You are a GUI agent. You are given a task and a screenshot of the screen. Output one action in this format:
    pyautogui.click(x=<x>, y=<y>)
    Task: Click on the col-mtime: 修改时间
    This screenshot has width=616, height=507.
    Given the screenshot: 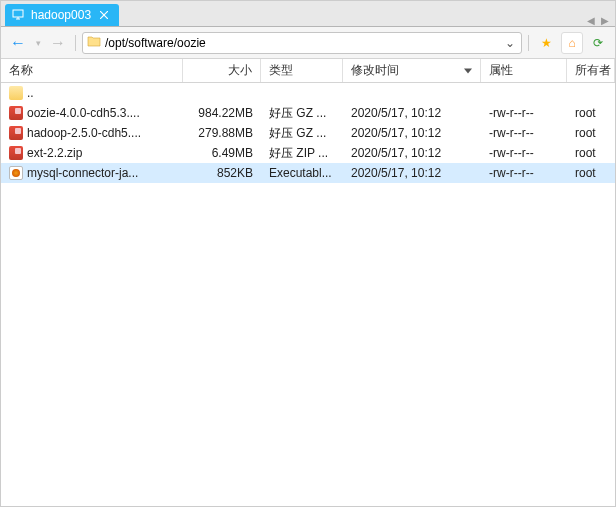 What is the action you would take?
    pyautogui.click(x=412, y=70)
    